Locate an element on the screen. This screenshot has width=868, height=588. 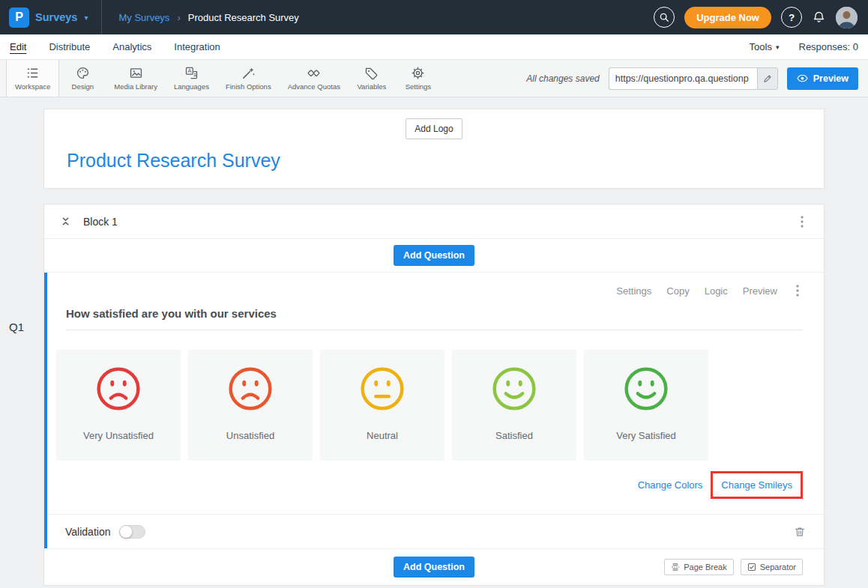
edit-url-button is located at coordinates (768, 79).